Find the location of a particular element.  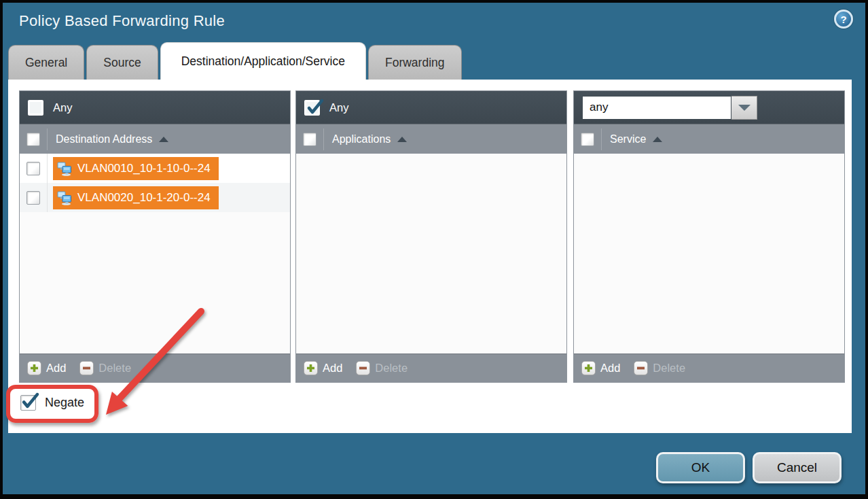

destination-toolbar: Add Delete is located at coordinates (155, 368).